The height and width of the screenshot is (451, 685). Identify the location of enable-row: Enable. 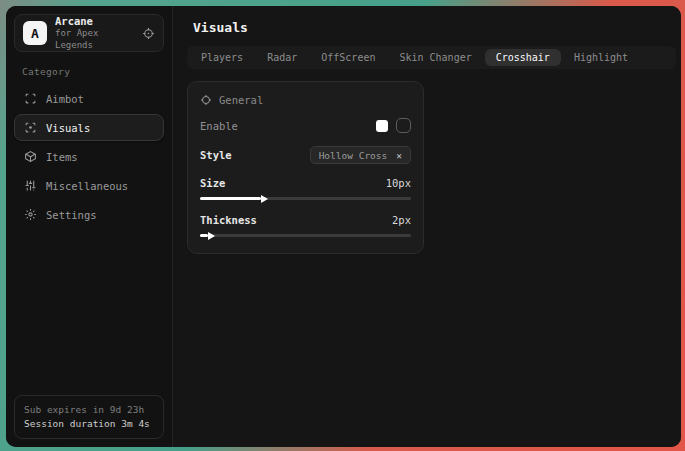
(306, 126).